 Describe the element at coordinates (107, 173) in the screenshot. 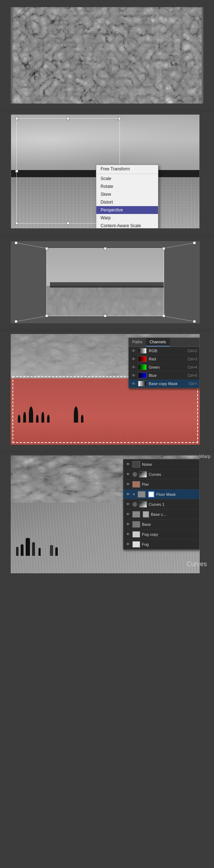

I see `section-transform: Free Transform Scale Rotate Skew Distort…` at that location.